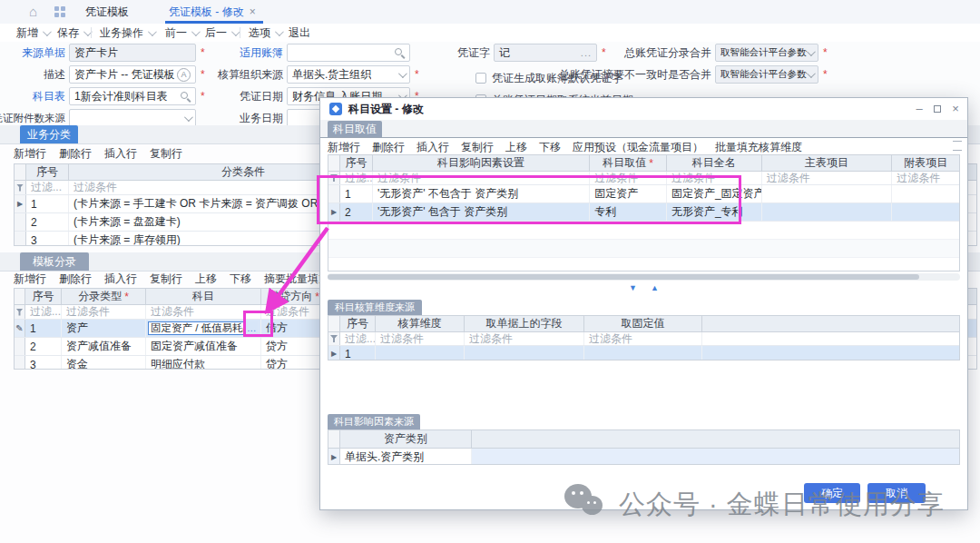  I want to click on col-asset-category: 资产类别, so click(407, 439).